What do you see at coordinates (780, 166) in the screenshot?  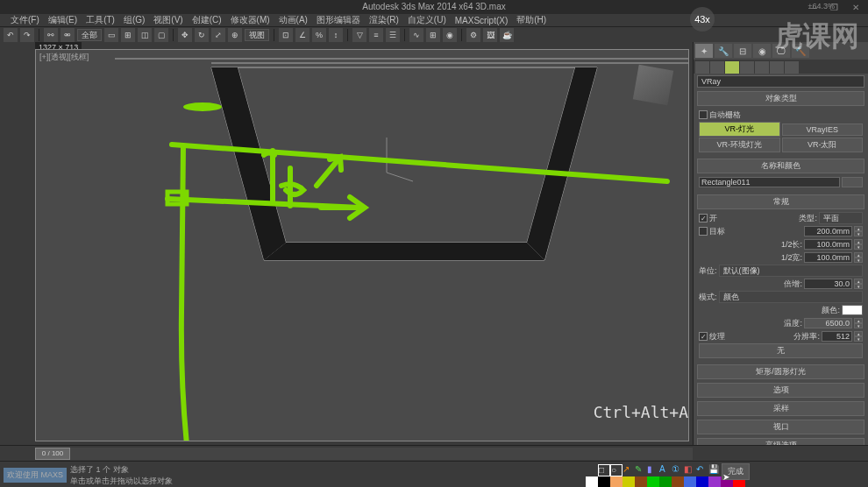 I see `rollout-name-color: 名称和颜色` at bounding box center [780, 166].